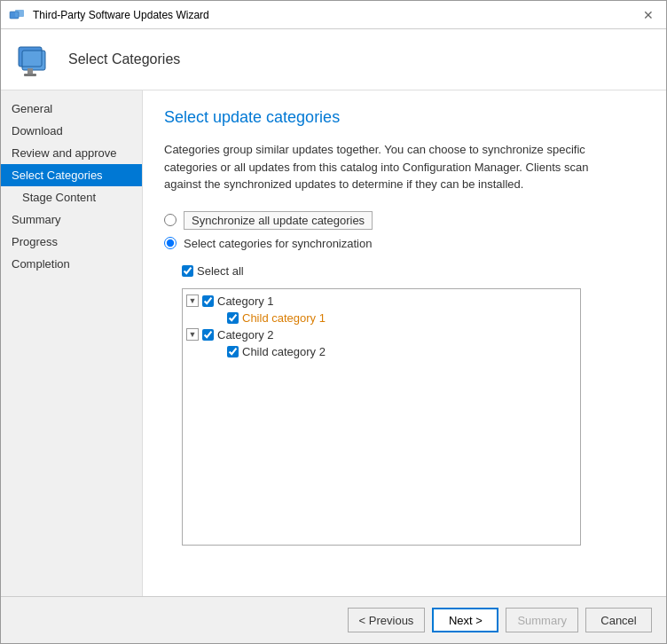 This screenshot has height=644, width=667. Describe the element at coordinates (36, 59) in the screenshot. I see `header-icon` at that location.